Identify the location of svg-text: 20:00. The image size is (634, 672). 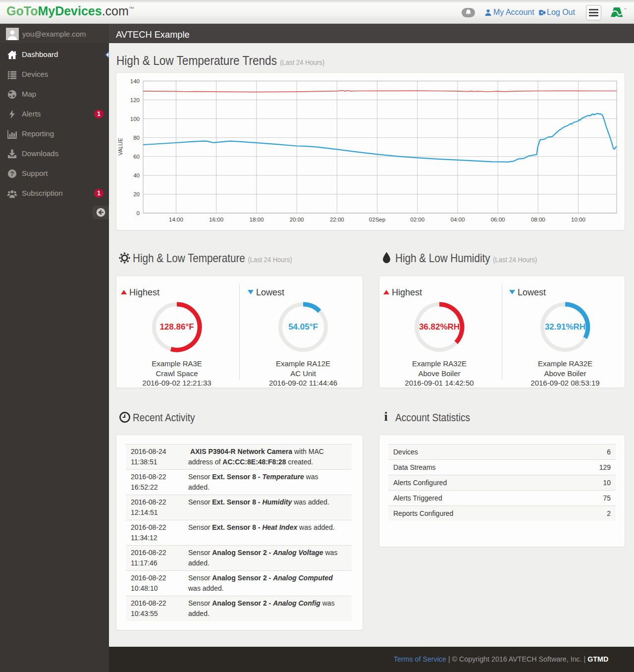
(297, 220).